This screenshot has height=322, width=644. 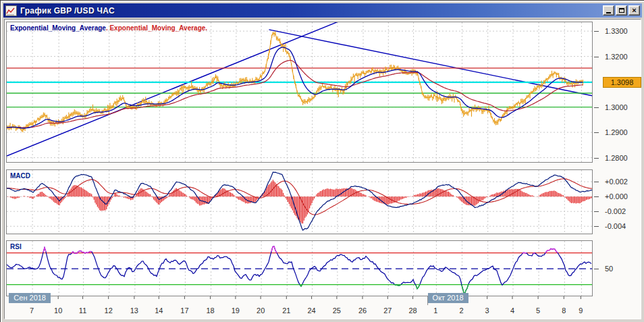 I want to click on indicator-legend: Exponential_Moving_Average. Exponential_…, so click(x=109, y=28).